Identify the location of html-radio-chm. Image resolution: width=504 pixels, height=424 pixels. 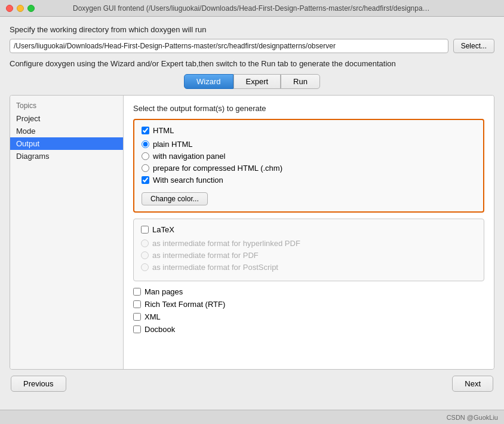
(146, 168).